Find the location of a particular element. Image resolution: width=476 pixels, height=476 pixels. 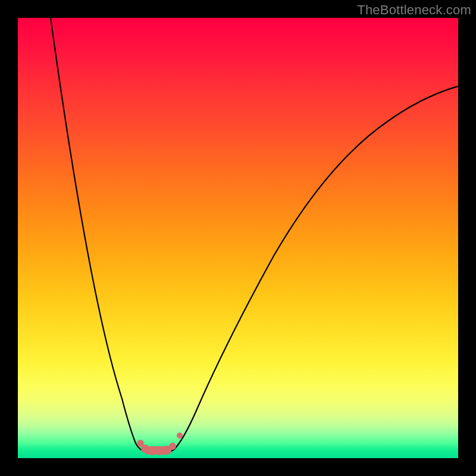

watermark-text: TheBottleneck.com is located at coordinates (414, 10).